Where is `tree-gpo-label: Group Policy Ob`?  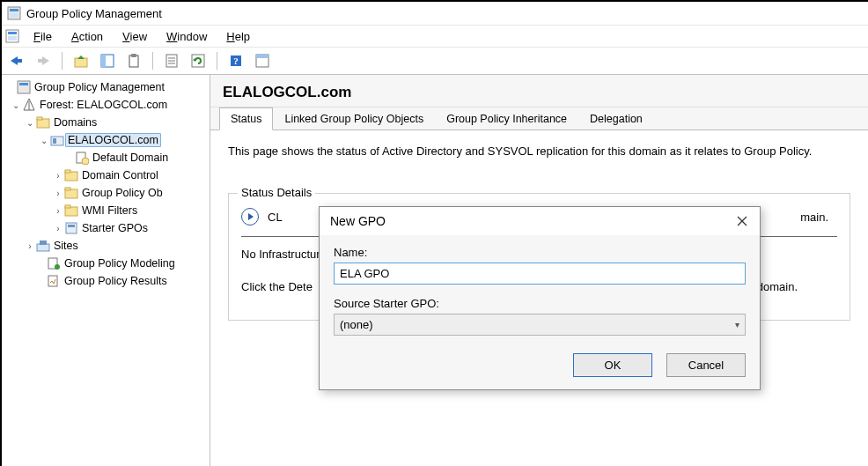 tree-gpo-label: Group Policy Ob is located at coordinates (122, 193).